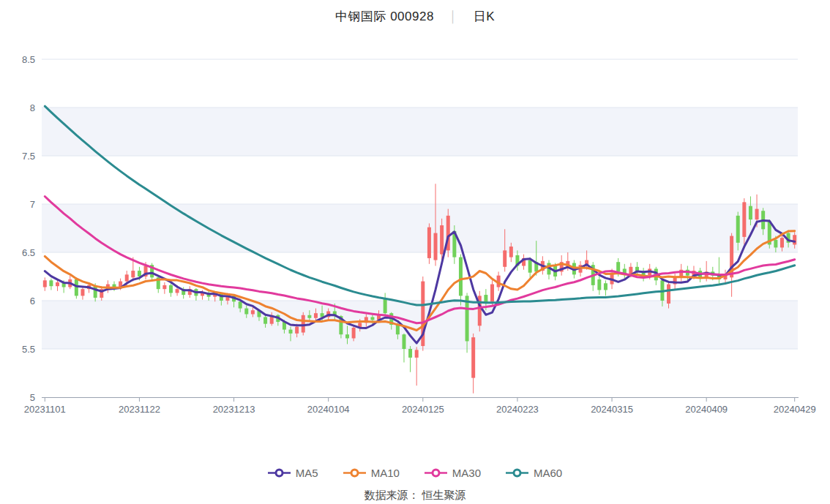 Image resolution: width=830 pixels, height=504 pixels. Describe the element at coordinates (32, 398) in the screenshot. I see `y-axis-label: 5` at that location.